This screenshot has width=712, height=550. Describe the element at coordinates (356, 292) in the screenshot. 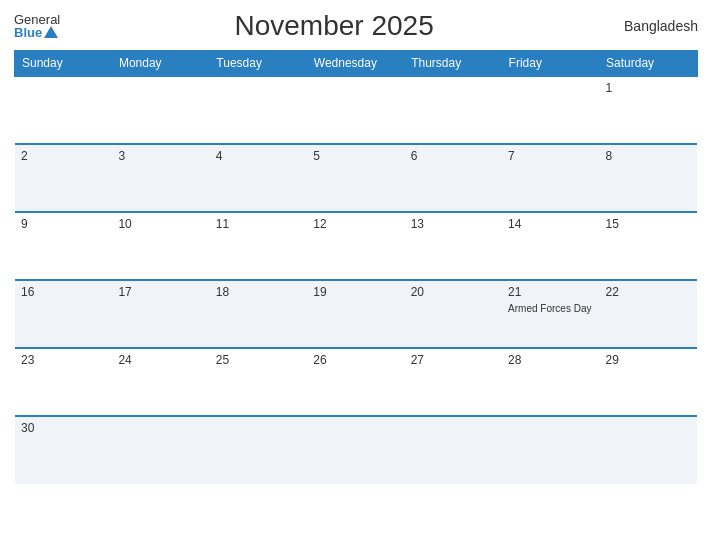

I see `day-number: 19` at that location.